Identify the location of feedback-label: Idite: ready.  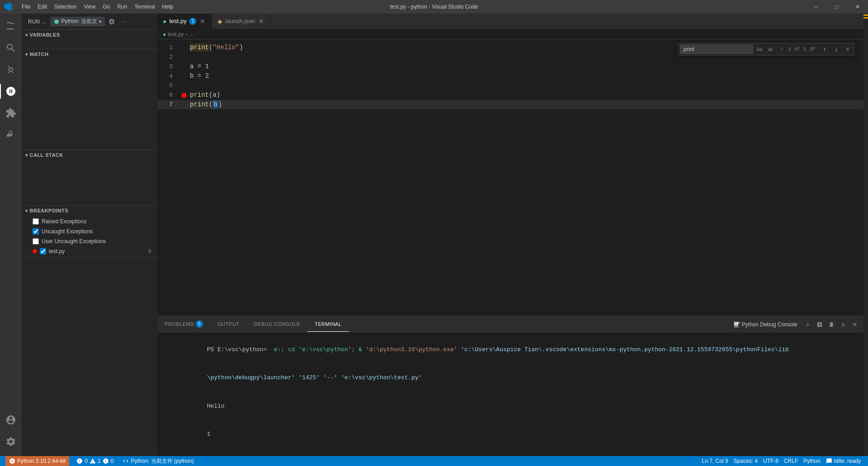
(847, 461).